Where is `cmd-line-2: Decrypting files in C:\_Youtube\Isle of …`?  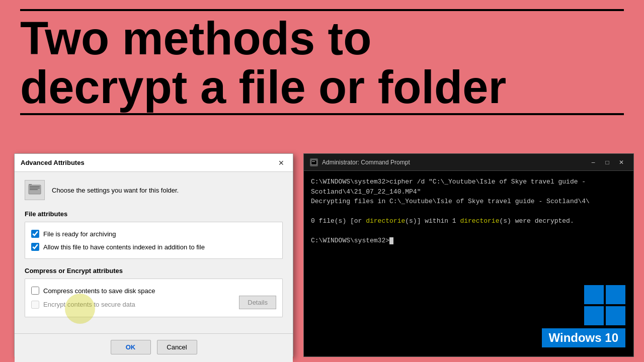
cmd-line-2: Decrypting files in C:\_Youtube\Isle of … is located at coordinates (469, 202).